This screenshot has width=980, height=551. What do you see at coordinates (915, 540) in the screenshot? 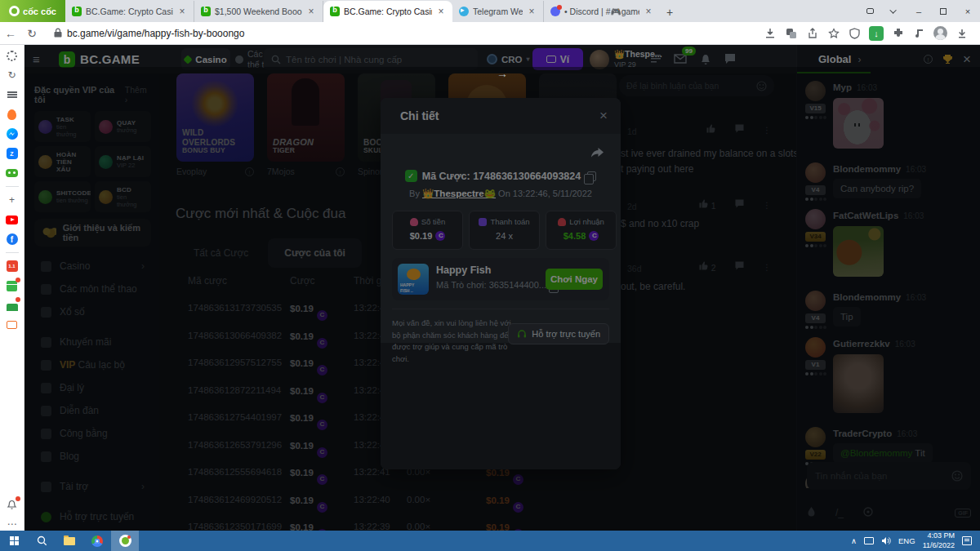
I see `system-tray: ∧ ENG 4:03 PM 11/6/2022` at bounding box center [915, 540].